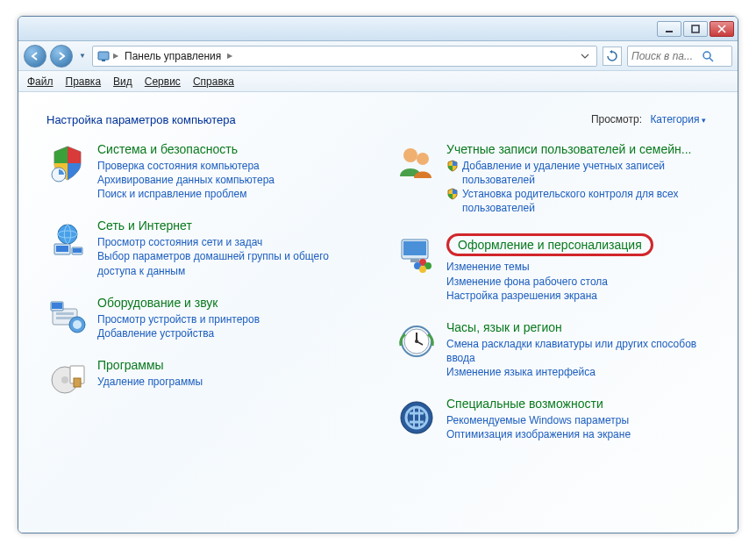 This screenshot has height=544, width=756. I want to click on search-icon, so click(708, 56).